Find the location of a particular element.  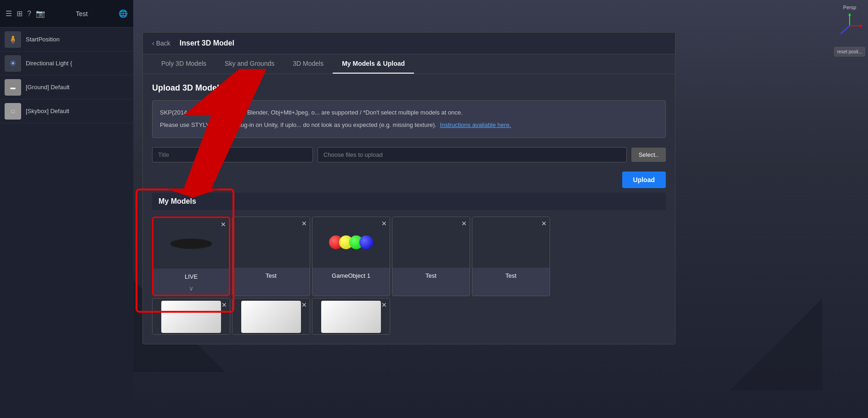

sidebar-toolbar: ☰ ⊞ ? 📷 is located at coordinates (25, 14).